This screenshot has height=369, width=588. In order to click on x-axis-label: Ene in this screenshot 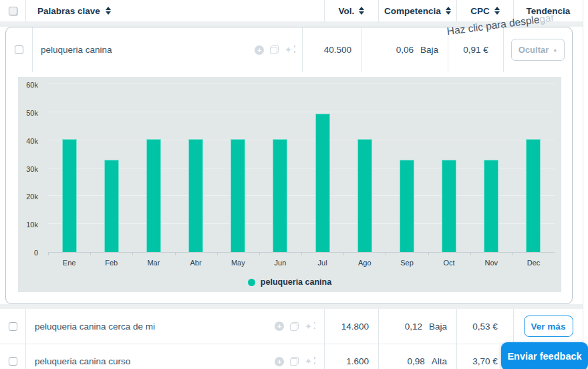, I will do `click(69, 262)`.